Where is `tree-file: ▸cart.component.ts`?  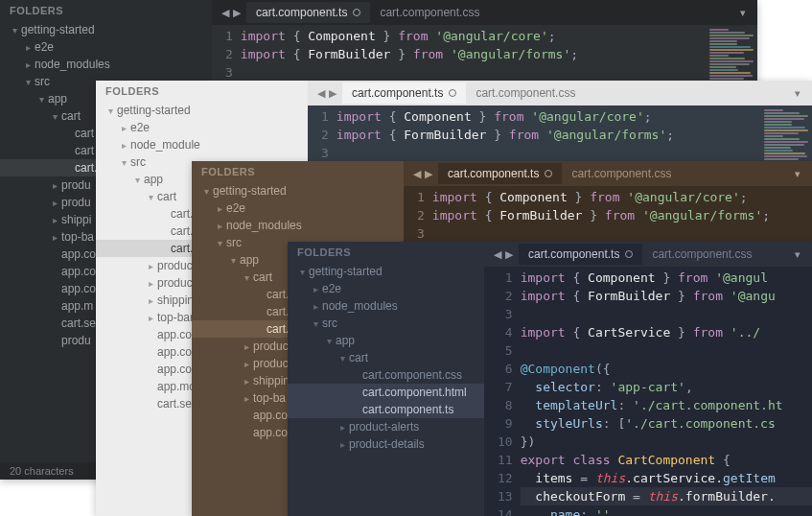
tree-file: ▸cart.component.ts is located at coordinates (385, 410).